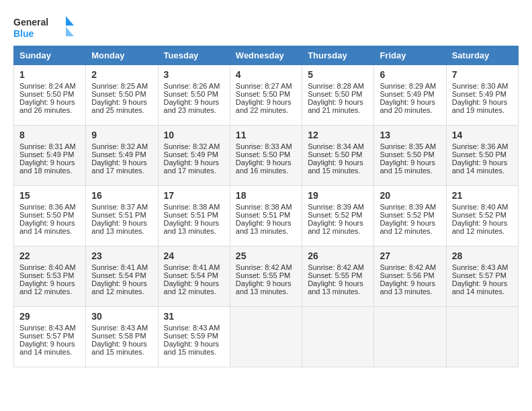 Image resolution: width=532 pixels, height=411 pixels. I want to click on daylight: Daylight: 9 hours and 23 minutes., so click(192, 106).